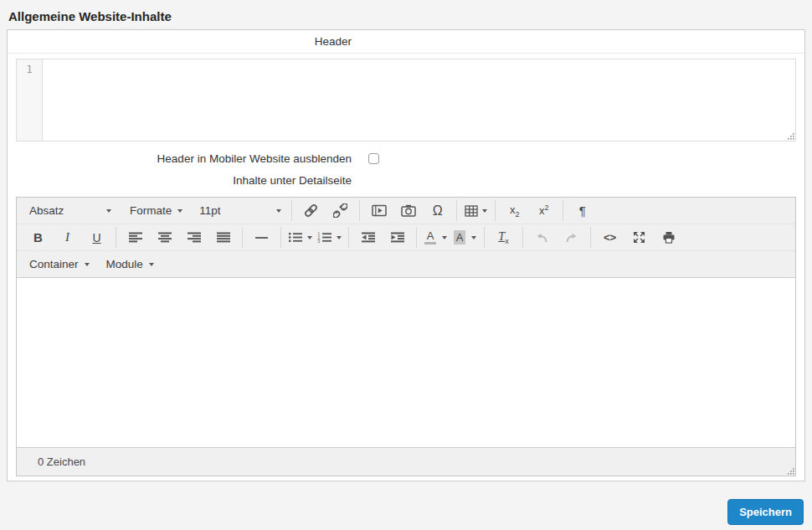 The image size is (812, 530). What do you see at coordinates (65, 211) in the screenshot?
I see `paragraph-format-label: Absatz` at bounding box center [65, 211].